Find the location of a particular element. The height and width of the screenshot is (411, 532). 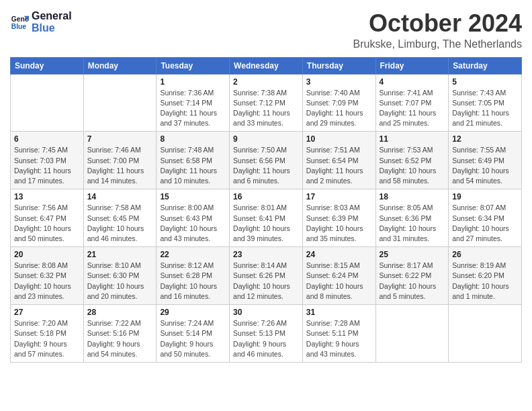

day-info: Sunrise: 8:07 AM Sunset: 6:34 PM Dayligh… is located at coordinates (485, 223).